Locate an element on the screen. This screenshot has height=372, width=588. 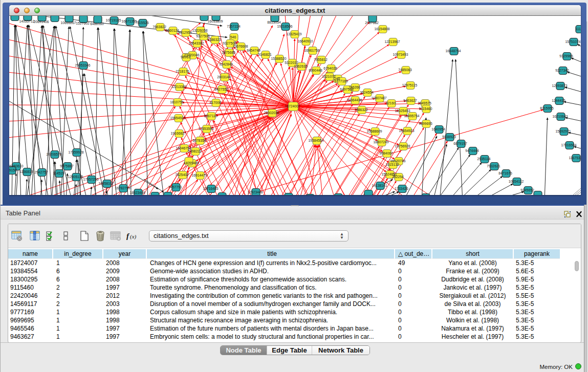
svg-text: 12905135 is located at coordinates (75, 177).